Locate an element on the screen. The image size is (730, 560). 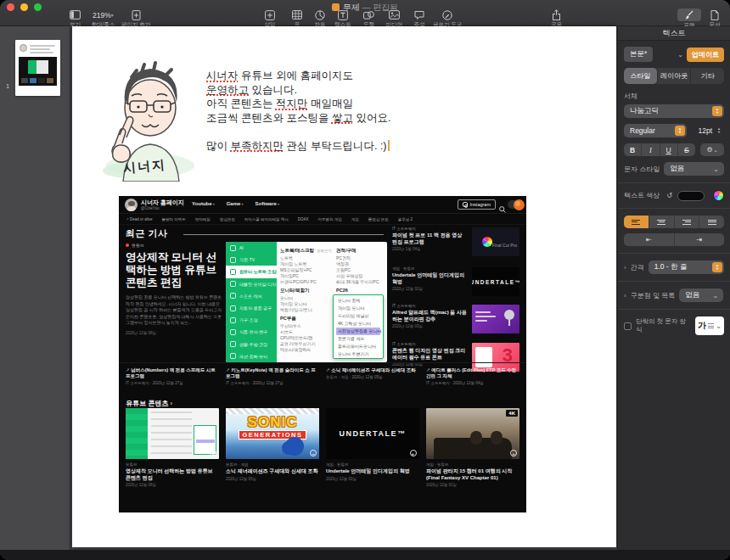
site-header: 시너자 홈페이지 @CineYou YoutubeGameSoftware In… is located at coordinates (323, 205).